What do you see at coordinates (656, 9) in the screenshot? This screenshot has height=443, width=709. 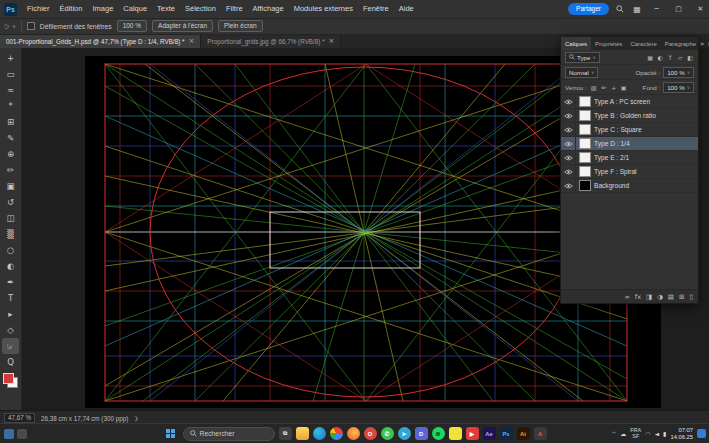 I see `minimize-button: ─` at bounding box center [656, 9].